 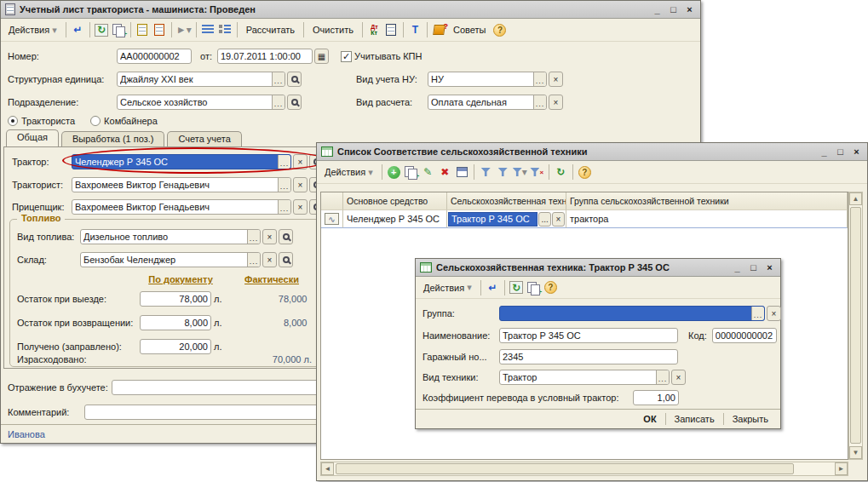 I want to click on vertical-scrollbar: ▲ ▼, so click(x=855, y=325).